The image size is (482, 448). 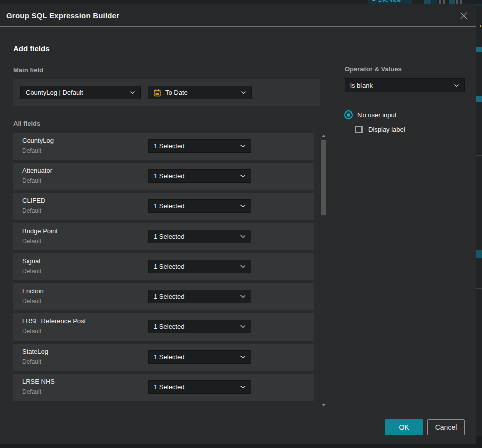 What do you see at coordinates (371, 115) in the screenshot?
I see `no-user-input-radio: No user input` at bounding box center [371, 115].